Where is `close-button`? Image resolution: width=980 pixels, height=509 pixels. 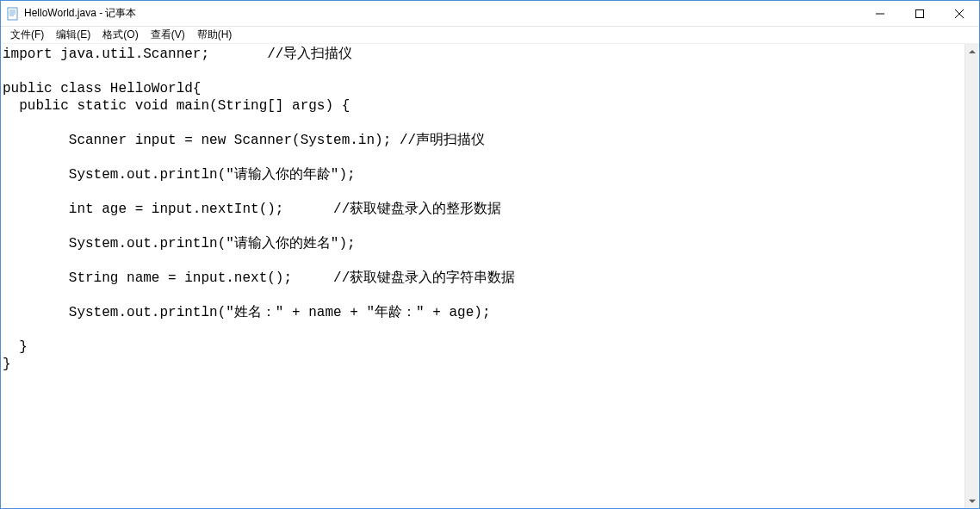 close-button is located at coordinates (959, 14).